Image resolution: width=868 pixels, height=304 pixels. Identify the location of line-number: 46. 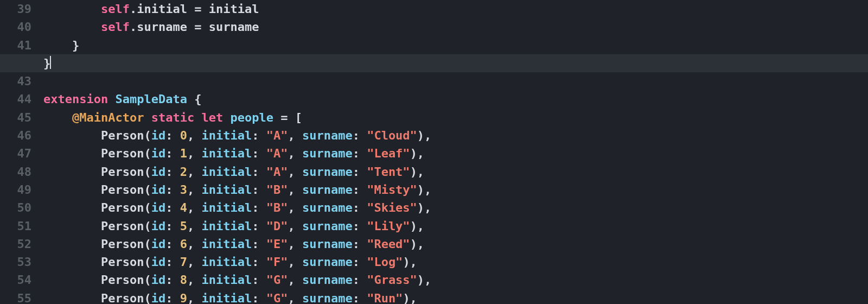
(16, 136).